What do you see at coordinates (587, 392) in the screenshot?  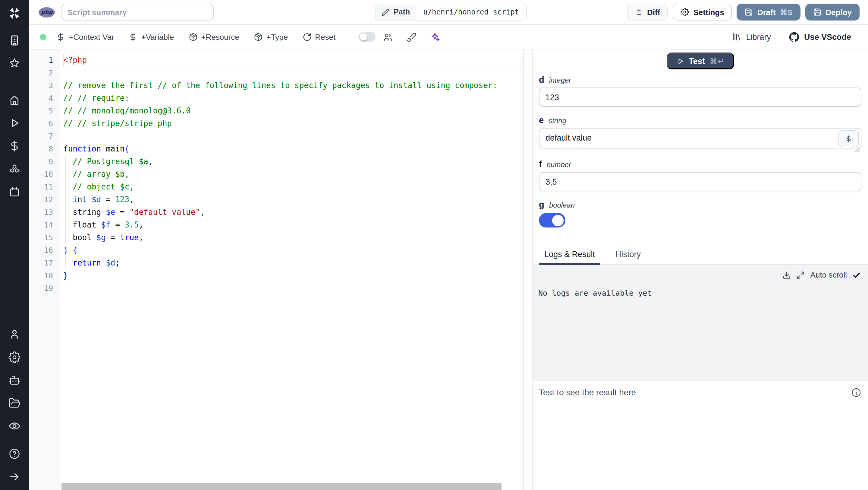 I see `result-placeholder: Test to see the result here` at bounding box center [587, 392].